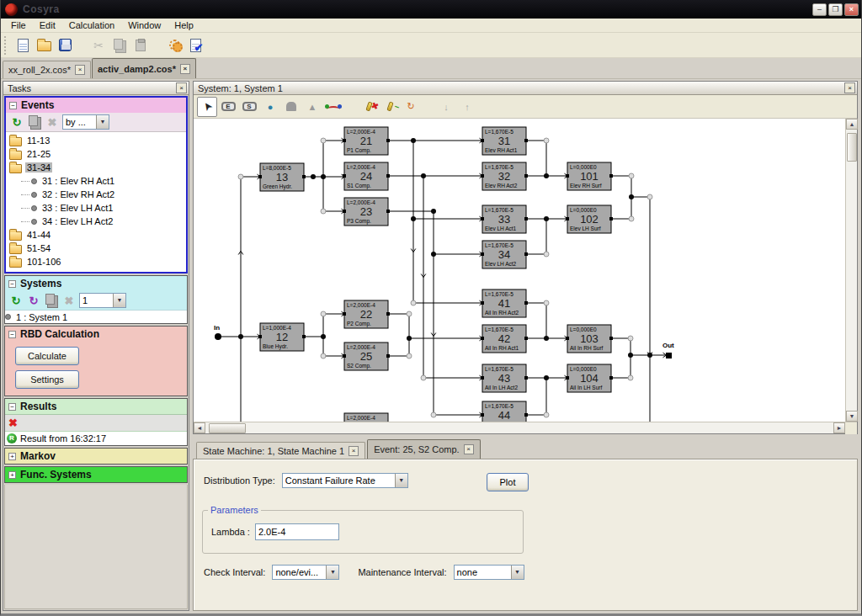 This screenshot has width=862, height=616. I want to click on vertical-scrollbar: ▲ ▼, so click(851, 270).